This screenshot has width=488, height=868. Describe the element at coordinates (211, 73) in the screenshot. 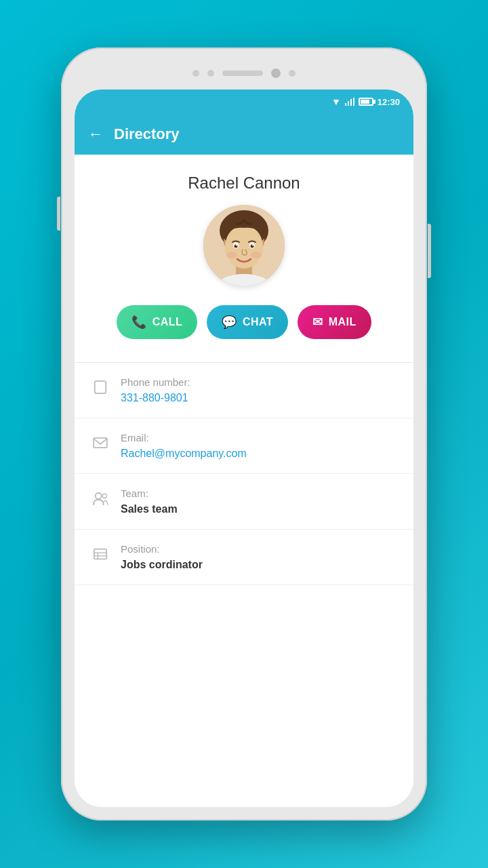

I see `mic-dot` at that location.